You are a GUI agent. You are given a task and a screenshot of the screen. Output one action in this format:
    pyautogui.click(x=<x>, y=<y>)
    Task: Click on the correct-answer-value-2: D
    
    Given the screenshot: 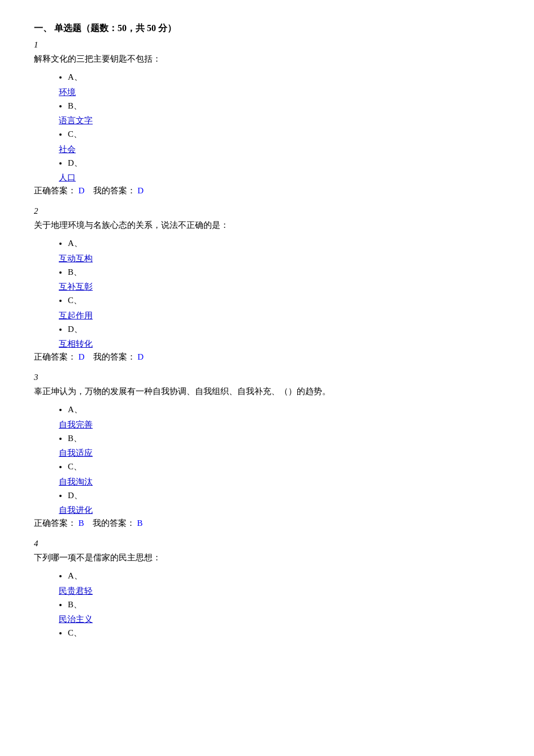 What is the action you would take?
    pyautogui.click(x=81, y=357)
    